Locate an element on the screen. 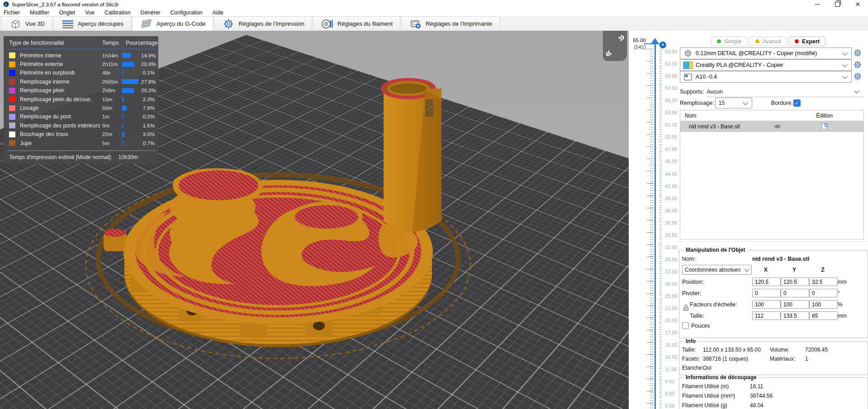 This screenshot has width=868, height=409. feature-label: Remplissage plein du dessus is located at coordinates (61, 99).